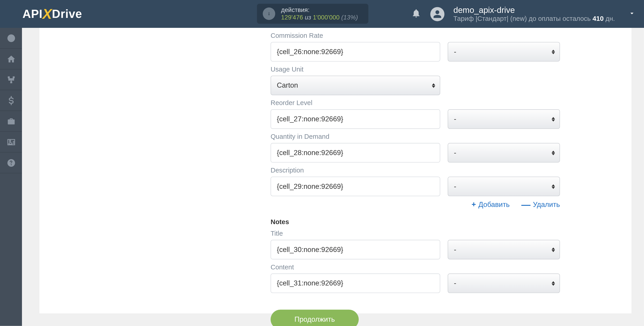 The width and height of the screenshot is (644, 326). What do you see at coordinates (32, 14) in the screenshot?
I see `logo-pre: API` at bounding box center [32, 14].